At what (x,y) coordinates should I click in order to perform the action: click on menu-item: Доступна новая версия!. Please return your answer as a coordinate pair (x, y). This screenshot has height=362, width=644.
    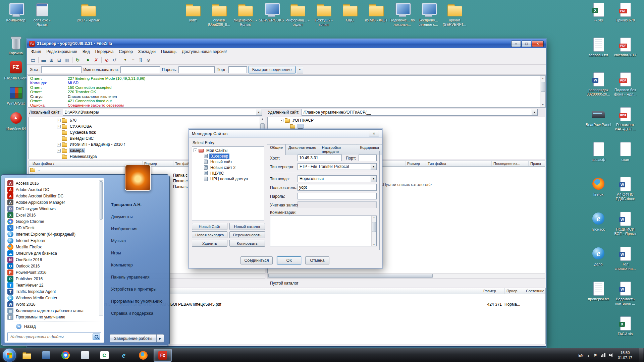
    Looking at the image, I should click on (204, 52).